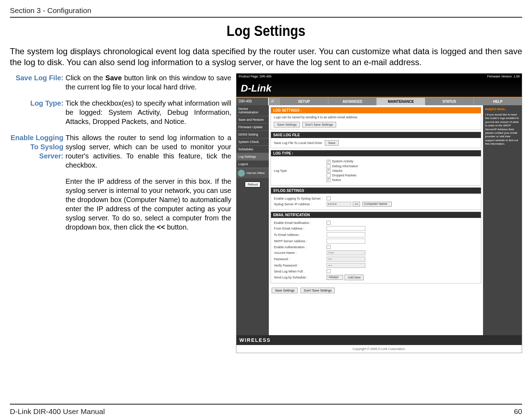  Describe the element at coordinates (255, 76) in the screenshot. I see `product-page-label: Product Page: DIR-400` at that location.